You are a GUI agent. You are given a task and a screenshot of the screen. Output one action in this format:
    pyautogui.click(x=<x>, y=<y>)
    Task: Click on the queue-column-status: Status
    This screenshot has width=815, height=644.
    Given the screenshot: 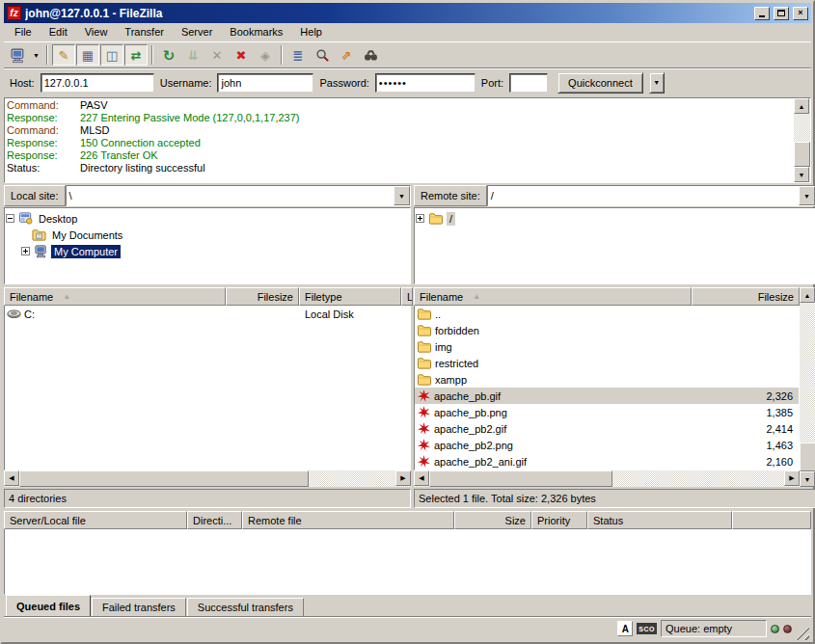 What is the action you would take?
    pyautogui.click(x=660, y=521)
    